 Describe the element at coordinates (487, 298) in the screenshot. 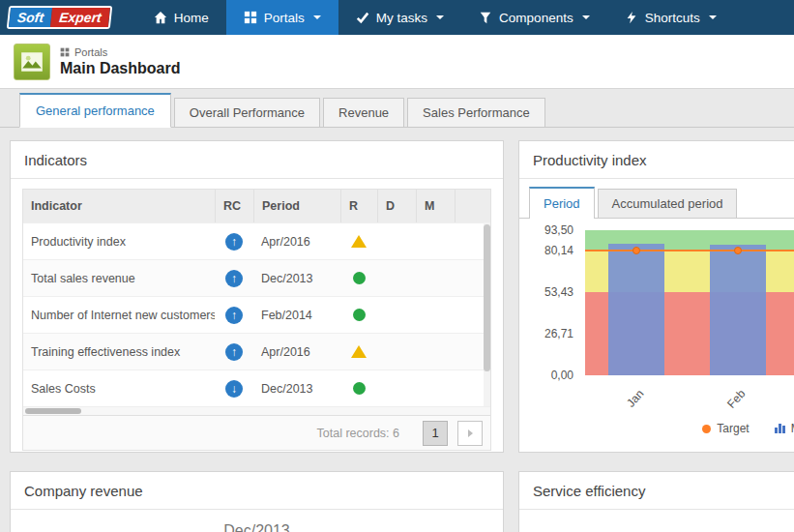

I see `vertical-scrollbar-thumb` at that location.